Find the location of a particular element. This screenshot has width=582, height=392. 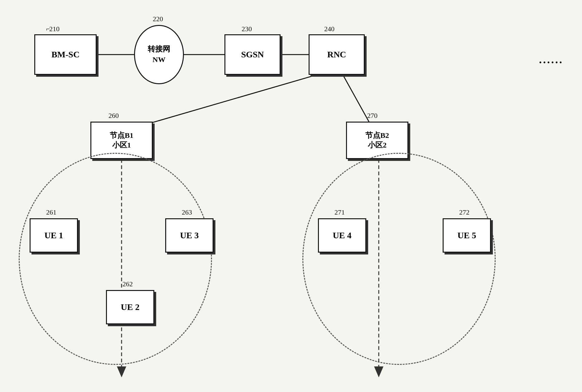

ue3-label: UE 3 is located at coordinates (190, 235).